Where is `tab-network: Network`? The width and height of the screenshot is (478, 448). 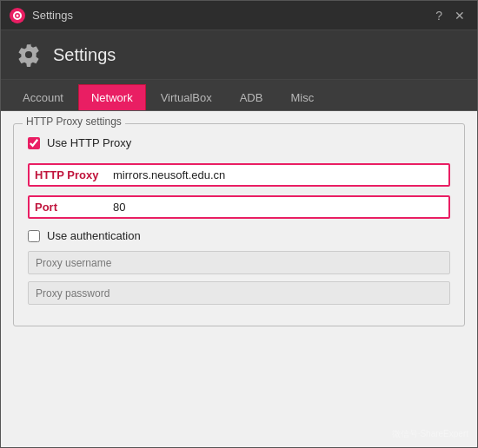
tab-network: Network is located at coordinates (112, 97).